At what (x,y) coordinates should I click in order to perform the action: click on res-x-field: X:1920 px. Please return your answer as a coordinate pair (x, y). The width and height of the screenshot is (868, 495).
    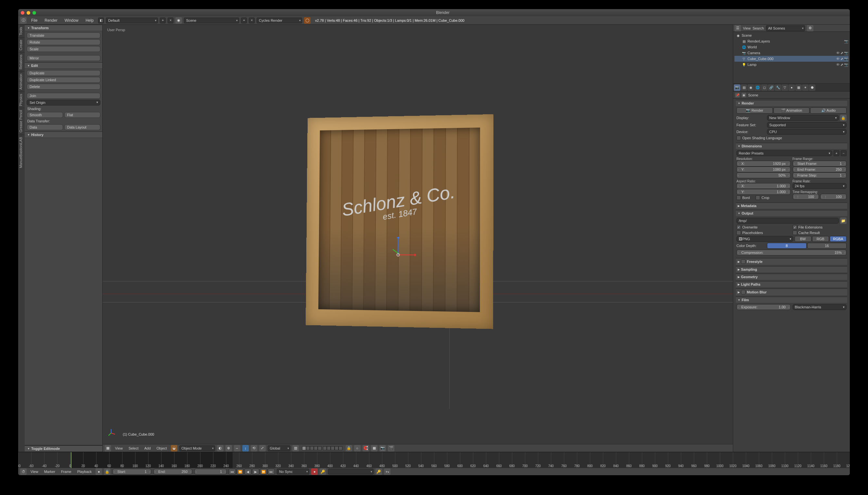
    Looking at the image, I should click on (764, 164).